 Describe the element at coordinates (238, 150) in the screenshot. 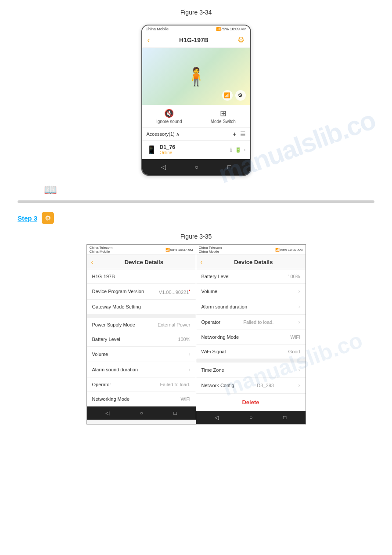

I see `battery-icon: 🔋` at that location.